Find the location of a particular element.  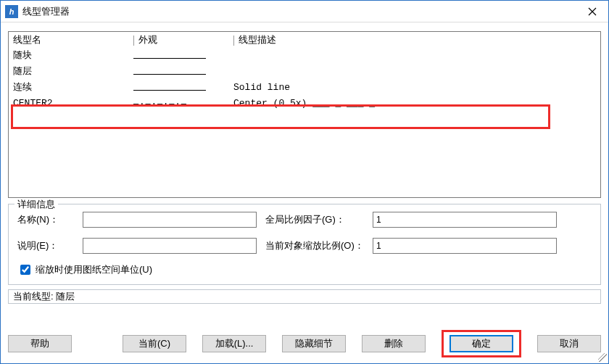

current-linetype-row: 当前线型: 随层 is located at coordinates (304, 297).